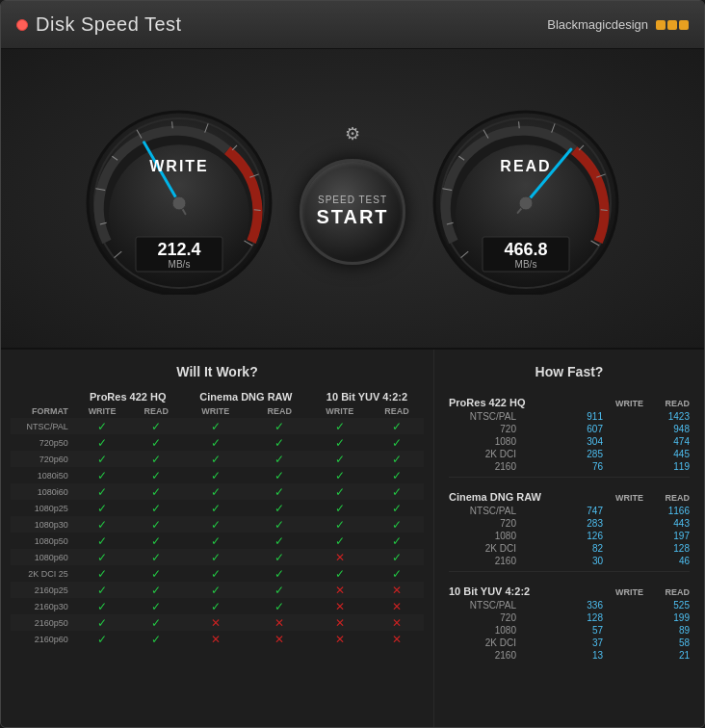  Describe the element at coordinates (42, 458) in the screenshot. I see `format-label: 720p60` at that location.